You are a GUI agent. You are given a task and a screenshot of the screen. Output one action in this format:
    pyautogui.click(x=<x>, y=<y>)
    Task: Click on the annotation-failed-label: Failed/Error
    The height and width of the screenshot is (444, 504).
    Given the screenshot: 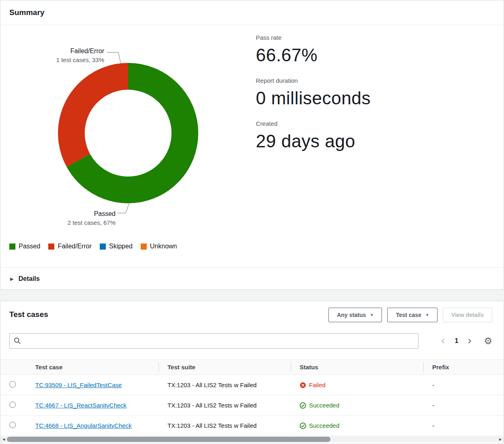 What is the action you would take?
    pyautogui.click(x=52, y=51)
    